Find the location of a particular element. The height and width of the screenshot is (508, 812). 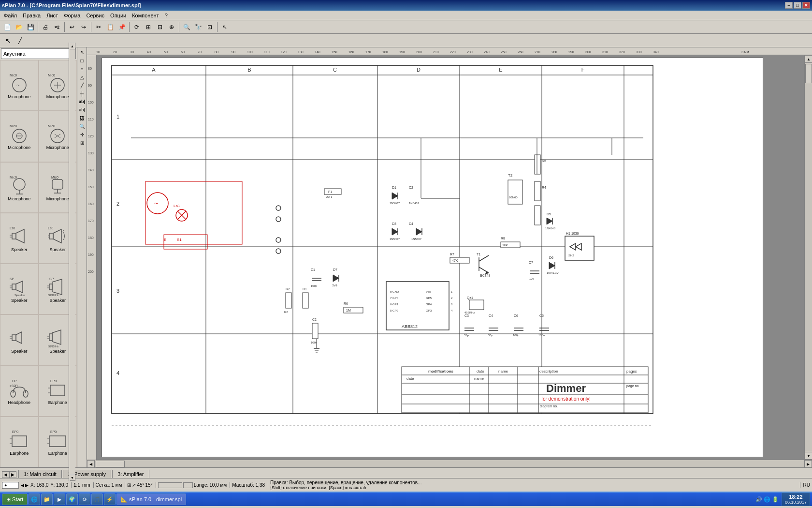

taskbar-app-media: ▶ is located at coordinates (59, 499).